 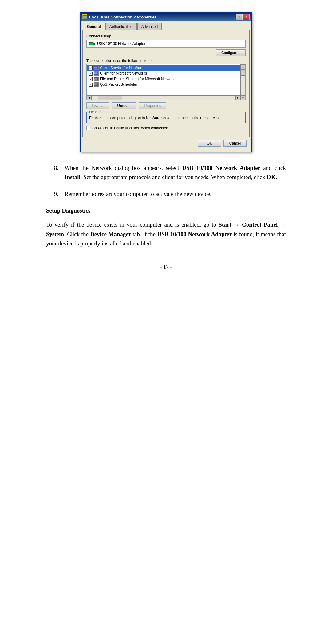 What do you see at coordinates (239, 17) in the screenshot?
I see `help-button: ?` at bounding box center [239, 17].